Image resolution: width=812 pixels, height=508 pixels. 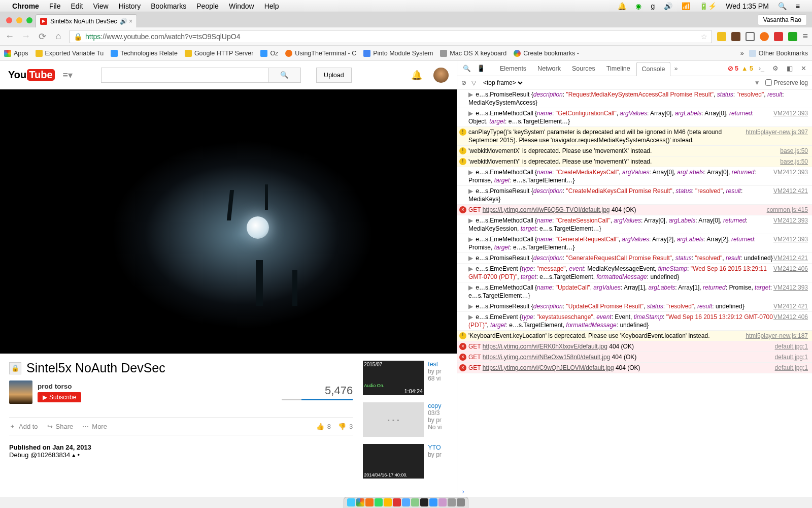 What do you see at coordinates (775, 68) in the screenshot?
I see `settings-icon: ⚙` at bounding box center [775, 68].